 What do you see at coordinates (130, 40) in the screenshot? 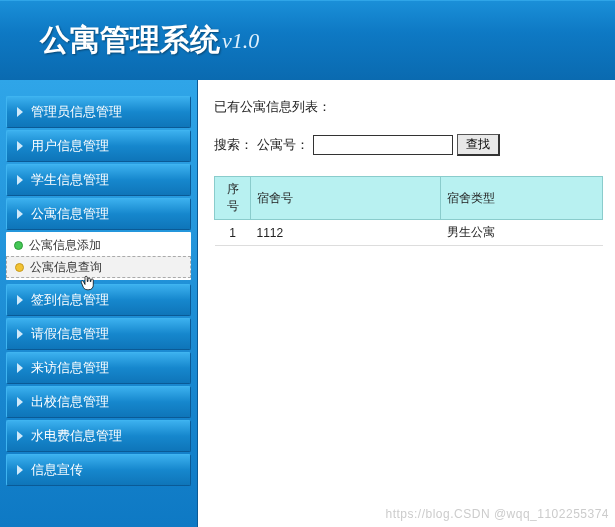
I see `app-title: 公寓管理系统` at bounding box center [130, 40].